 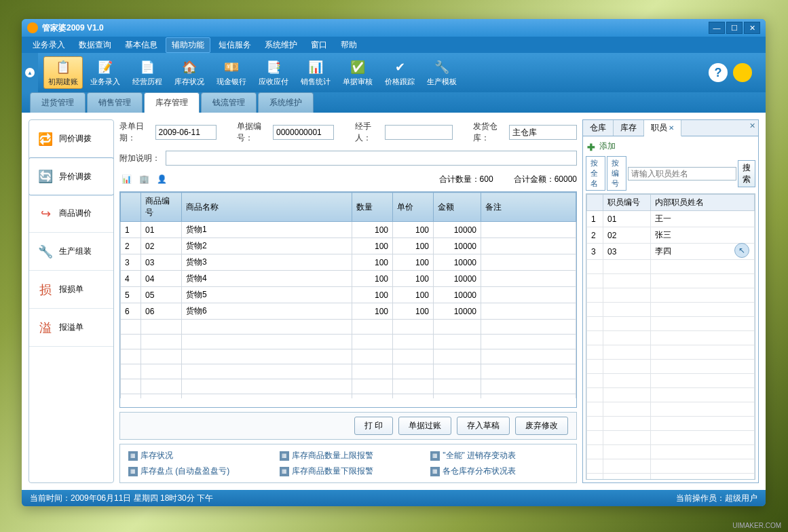 What do you see at coordinates (349, 246) in the screenshot?
I see `table-row: 202货物210010010000` at bounding box center [349, 246].